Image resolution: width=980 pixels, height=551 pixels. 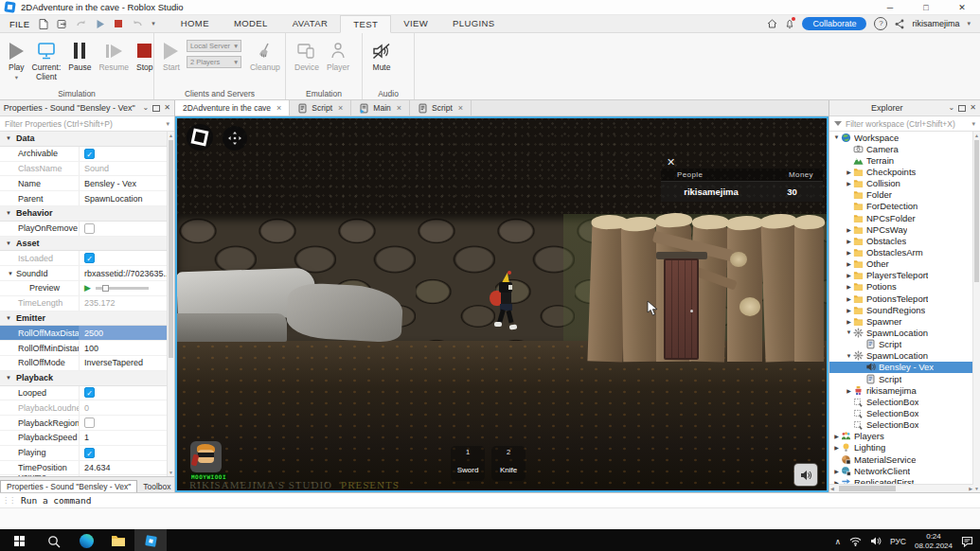 I want to click on preview-slider, so click(x=122, y=288).